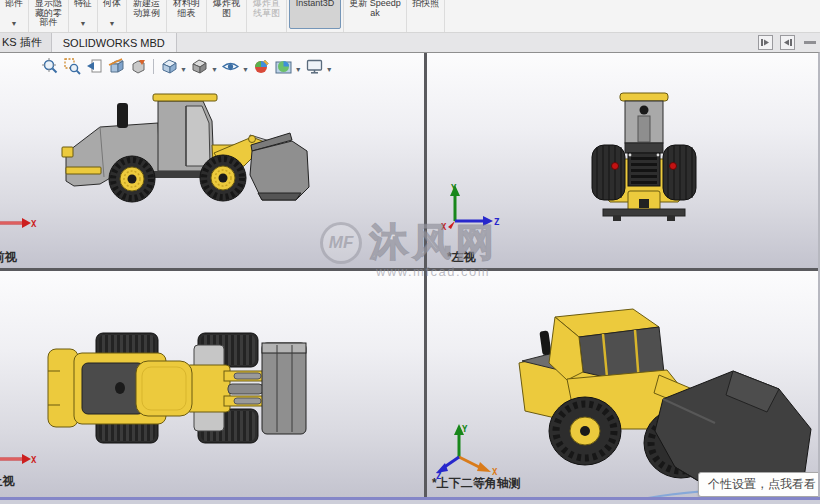 This screenshot has height=504, width=820. What do you see at coordinates (470, 210) in the screenshot?
I see `triad-left-view: Y Z X` at bounding box center [470, 210].